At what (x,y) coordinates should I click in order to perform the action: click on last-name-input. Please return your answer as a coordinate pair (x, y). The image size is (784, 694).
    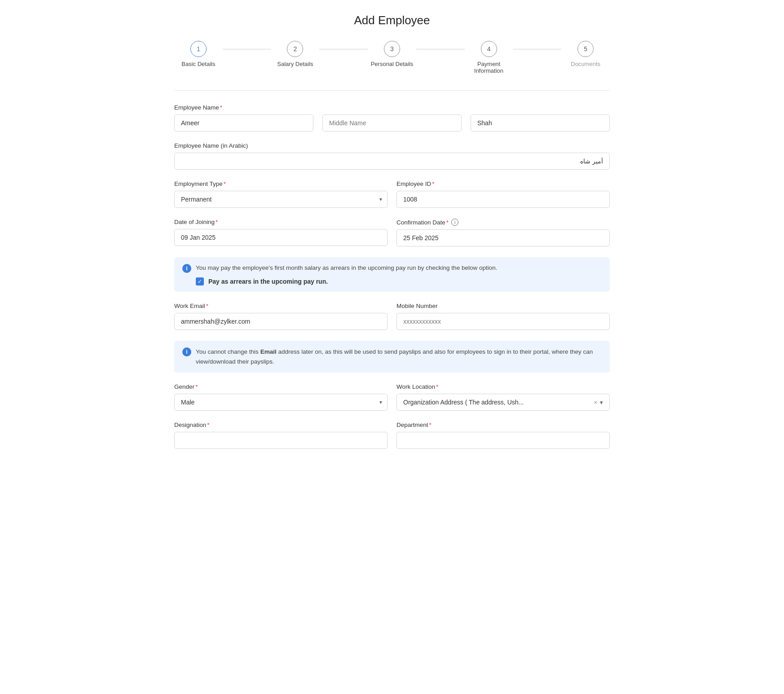
    Looking at the image, I should click on (540, 123).